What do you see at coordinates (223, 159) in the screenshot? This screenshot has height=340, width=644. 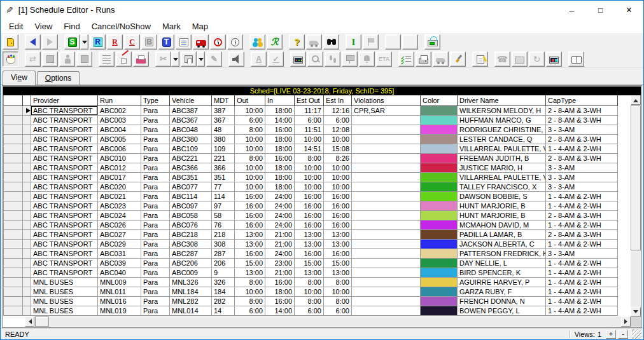 I see `cell-mdt: 221` at bounding box center [223, 159].